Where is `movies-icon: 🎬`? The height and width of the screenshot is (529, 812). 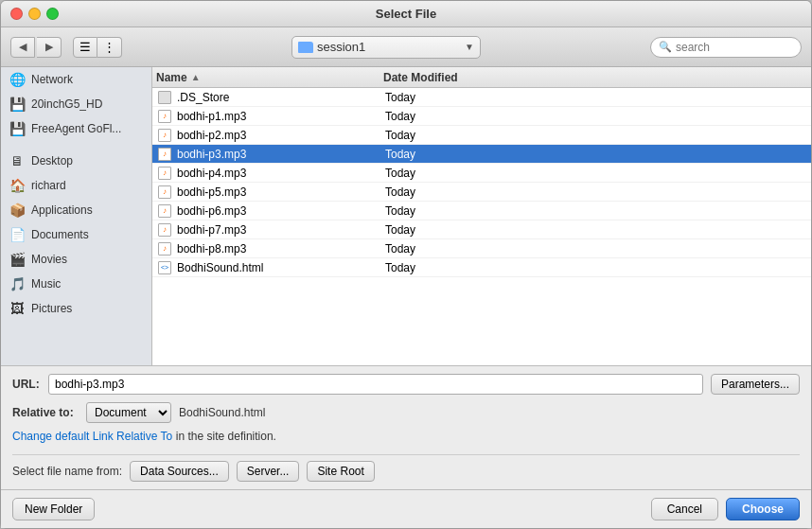
movies-icon: 🎬 is located at coordinates (17, 259).